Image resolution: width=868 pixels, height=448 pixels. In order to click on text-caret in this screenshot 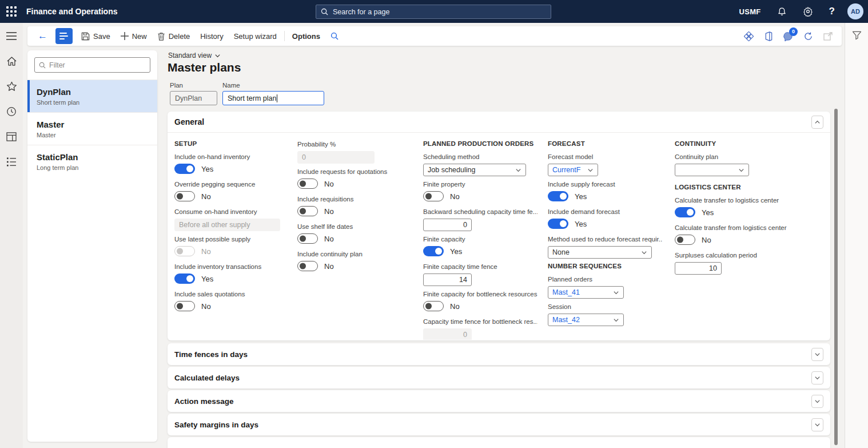, I will do `click(277, 98)`.